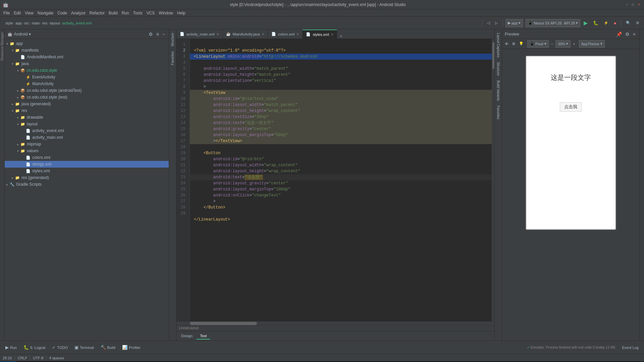 This screenshot has width=644, height=362. Describe the element at coordinates (498, 113) in the screenshot. I see `favorites-right-btn: Favorites` at that location.